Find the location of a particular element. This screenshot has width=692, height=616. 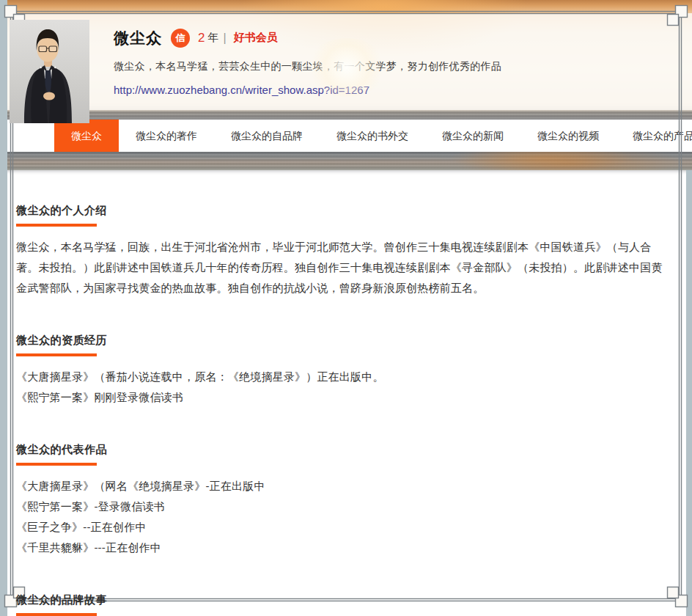

section-text-line: 《熙宁第一案》-登录微信读书 is located at coordinates (342, 507).